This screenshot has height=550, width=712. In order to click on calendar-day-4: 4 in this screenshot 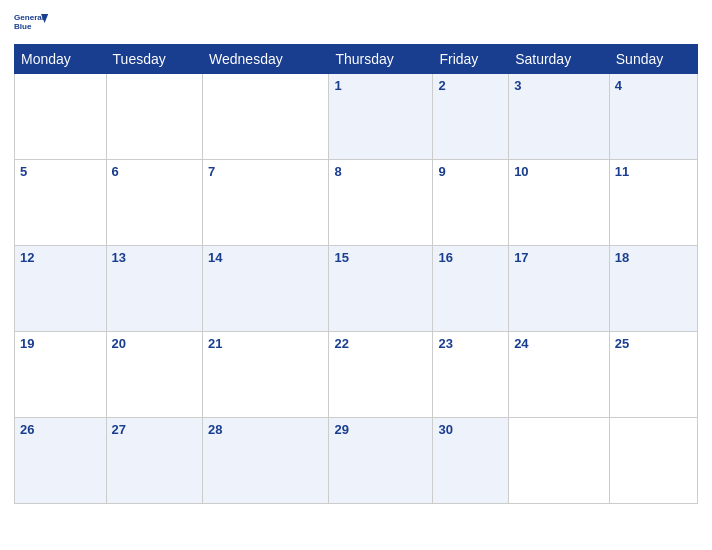, I will do `click(653, 117)`.